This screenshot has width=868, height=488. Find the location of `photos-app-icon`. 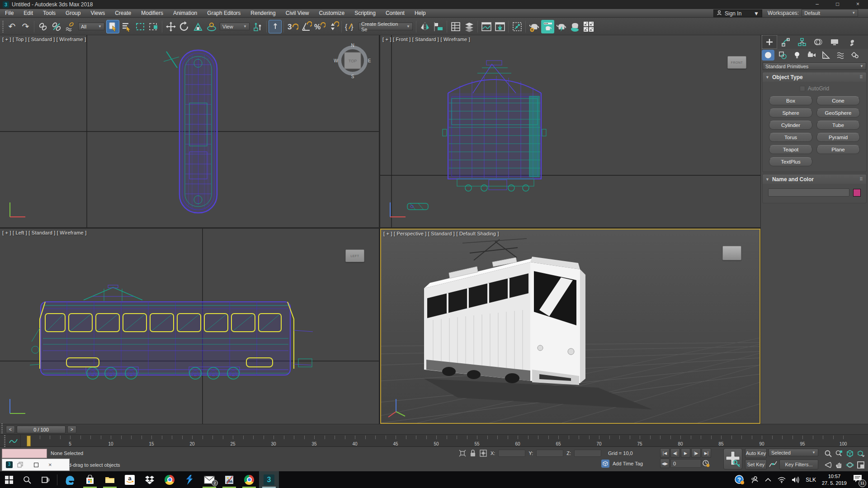

photos-app-icon is located at coordinates (229, 480).